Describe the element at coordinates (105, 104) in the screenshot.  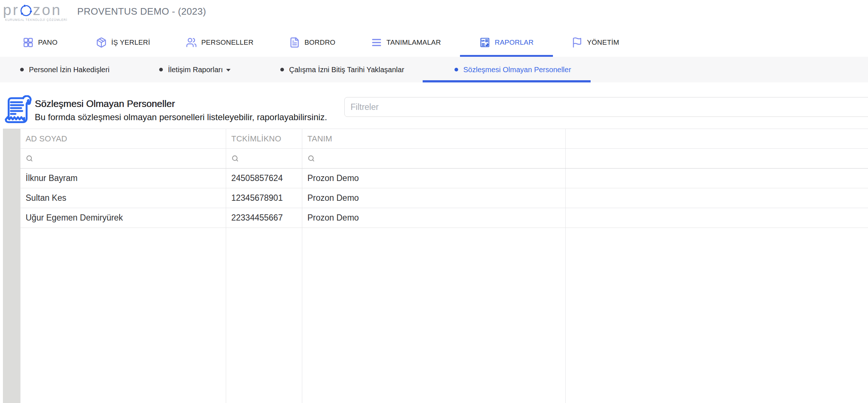
I see `page-title: Sözleşmesi Olmayan Personeller` at that location.